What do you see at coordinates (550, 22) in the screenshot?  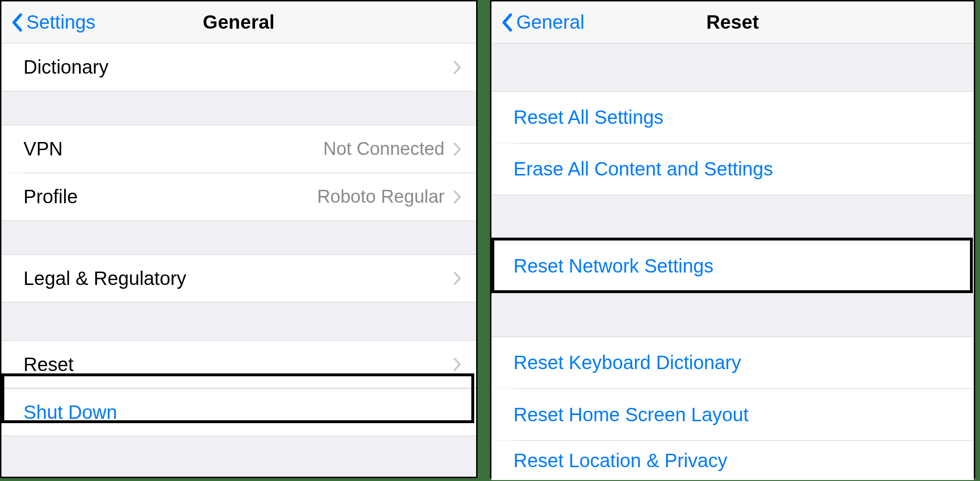 I see `back-label: General` at bounding box center [550, 22].